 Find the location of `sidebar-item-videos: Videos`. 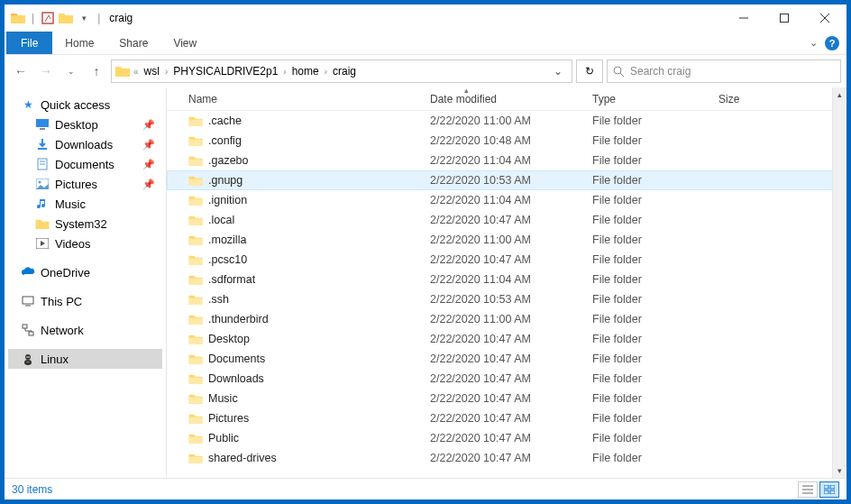

sidebar-item-videos: Videos is located at coordinates (85, 243).